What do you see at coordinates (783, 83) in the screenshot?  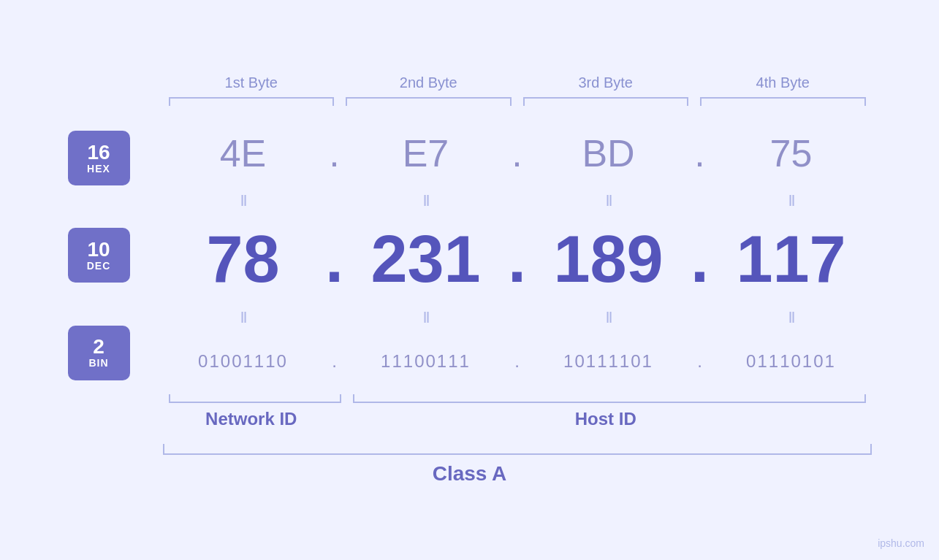 I see `byte-header-4: 4th Byte` at bounding box center [783, 83].